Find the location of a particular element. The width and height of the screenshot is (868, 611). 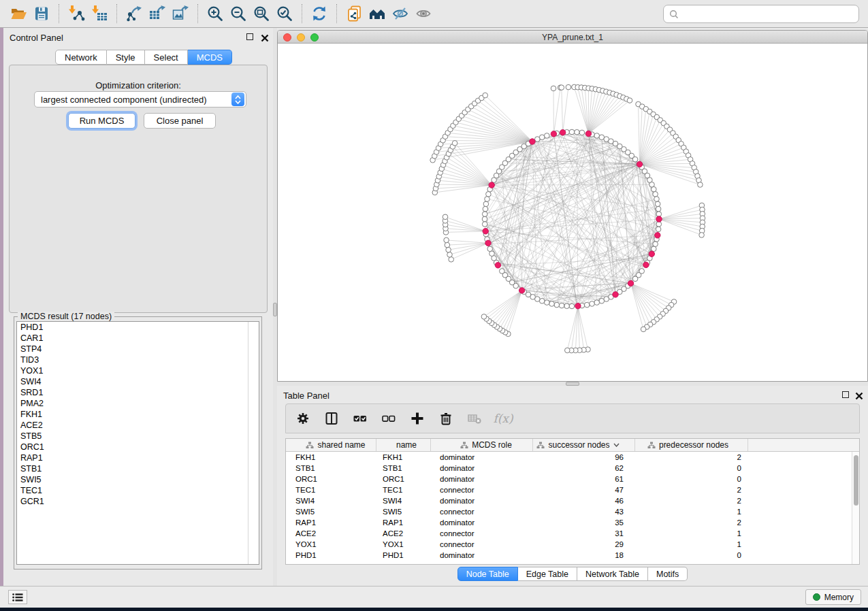

tab-mcds: MCDS is located at coordinates (210, 57).